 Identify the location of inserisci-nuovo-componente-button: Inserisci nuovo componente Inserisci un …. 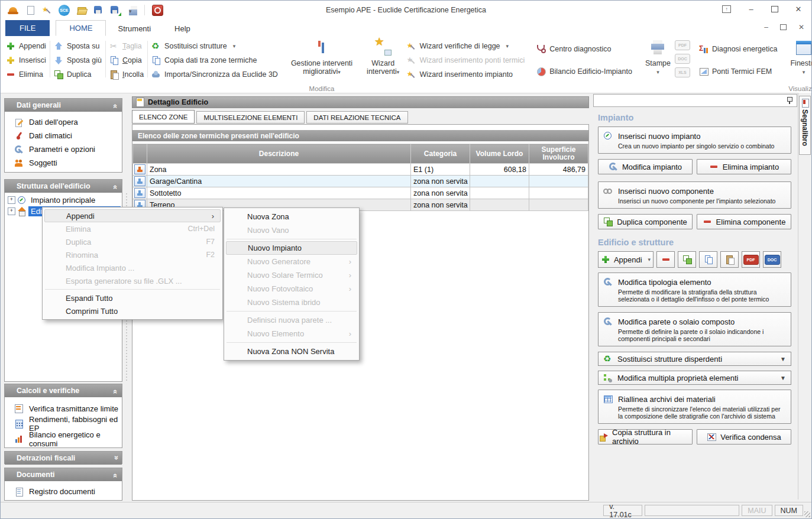
(694, 195).